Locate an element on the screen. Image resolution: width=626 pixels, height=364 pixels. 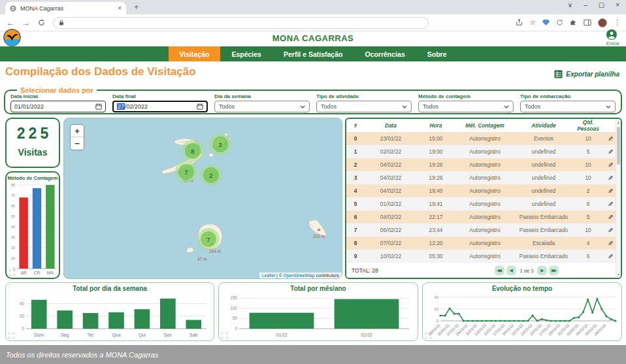
tipo-de-embarcacao-field: Tipo de embarcaçãoTodos is located at coordinates (568, 103).